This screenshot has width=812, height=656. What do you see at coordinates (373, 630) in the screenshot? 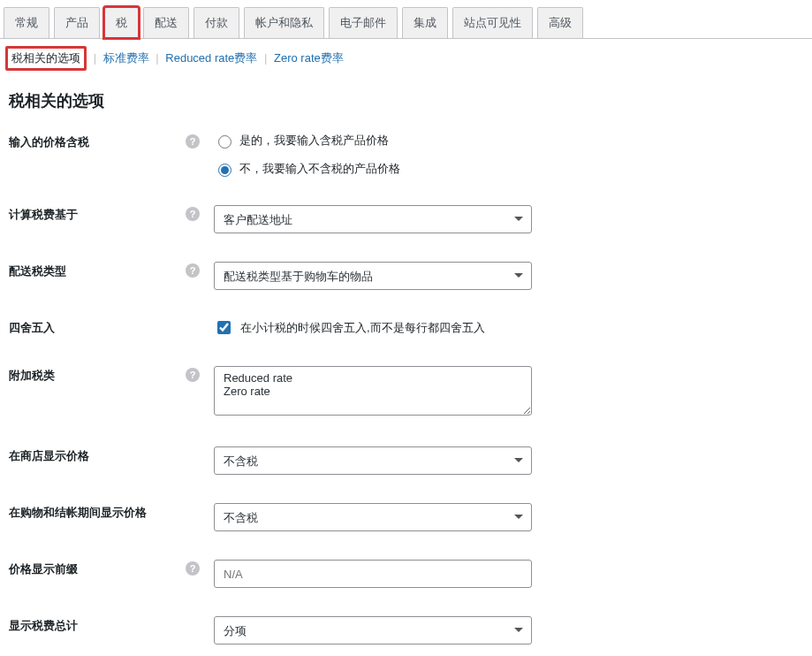
I see `select-tax-total-display: 分项` at bounding box center [373, 630].